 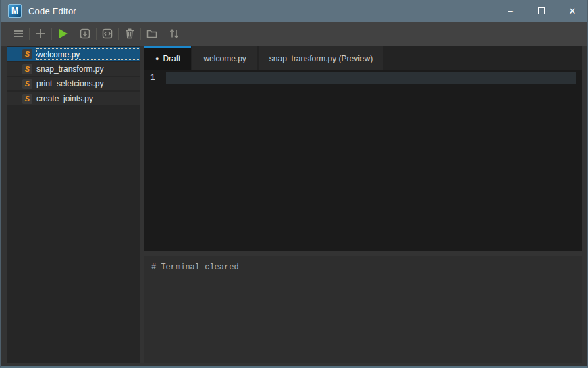 What do you see at coordinates (371, 78) in the screenshot?
I see `current-line-highlight` at bounding box center [371, 78].